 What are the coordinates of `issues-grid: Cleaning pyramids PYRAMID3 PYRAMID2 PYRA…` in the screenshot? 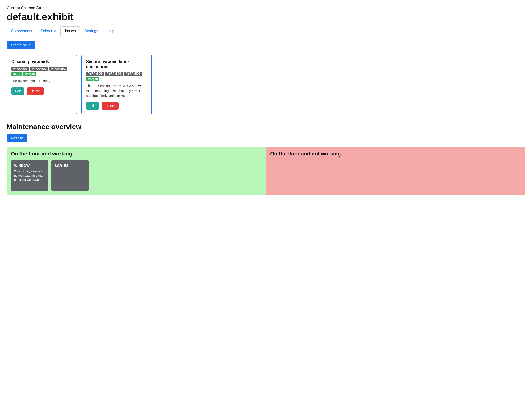 It's located at (266, 84).